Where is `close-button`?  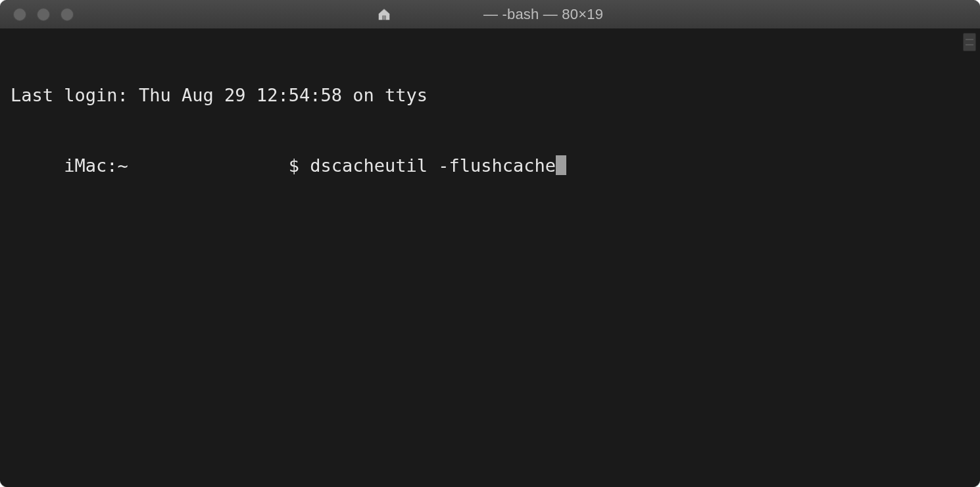
close-button is located at coordinates (20, 14).